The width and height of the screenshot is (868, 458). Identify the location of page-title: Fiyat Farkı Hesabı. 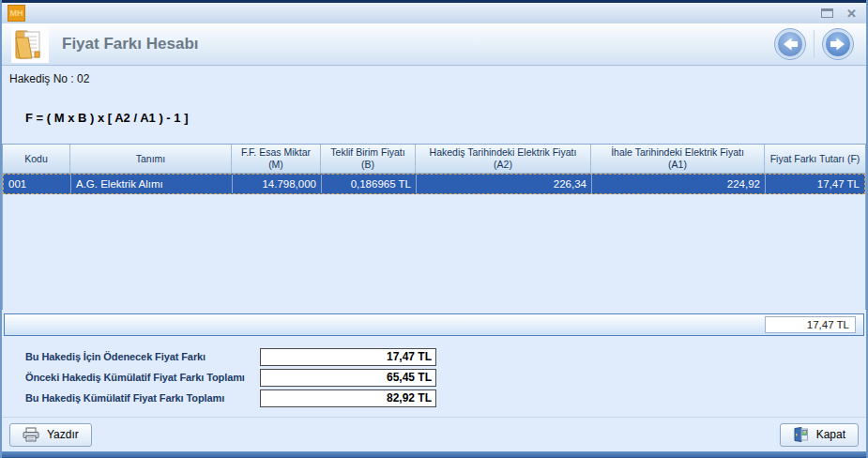
(130, 44).